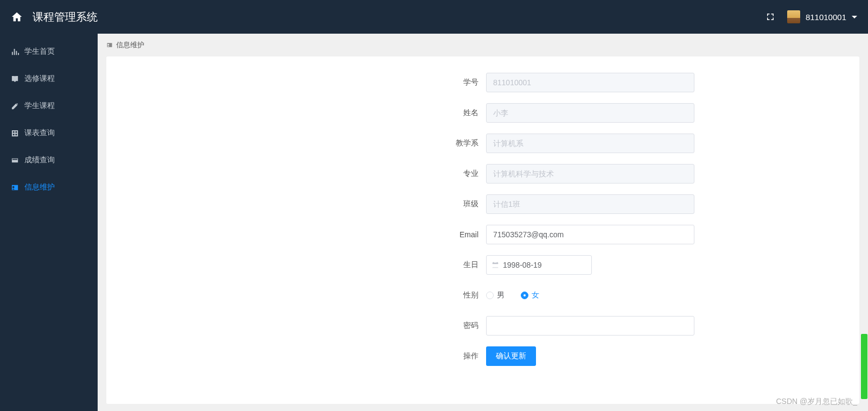 The image size is (868, 411). What do you see at coordinates (511, 356) in the screenshot?
I see `confirm-update-button: 确认更新` at bounding box center [511, 356].